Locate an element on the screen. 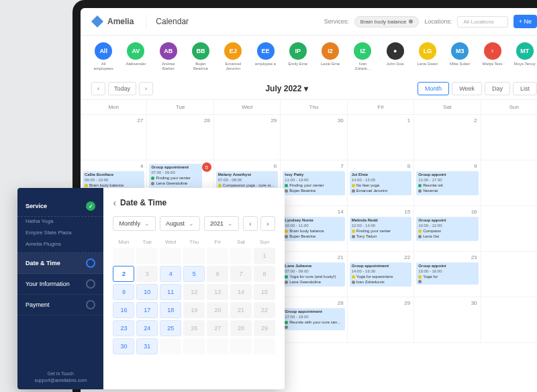 Image resolution: width=537 pixels, height=392 pixels. mini-date-cell: 12 is located at coordinates (194, 292).